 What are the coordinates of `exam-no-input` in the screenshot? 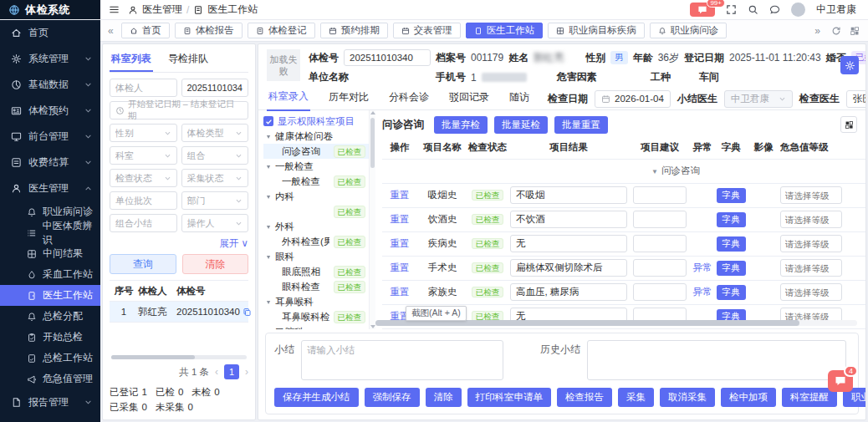 It's located at (216, 88).